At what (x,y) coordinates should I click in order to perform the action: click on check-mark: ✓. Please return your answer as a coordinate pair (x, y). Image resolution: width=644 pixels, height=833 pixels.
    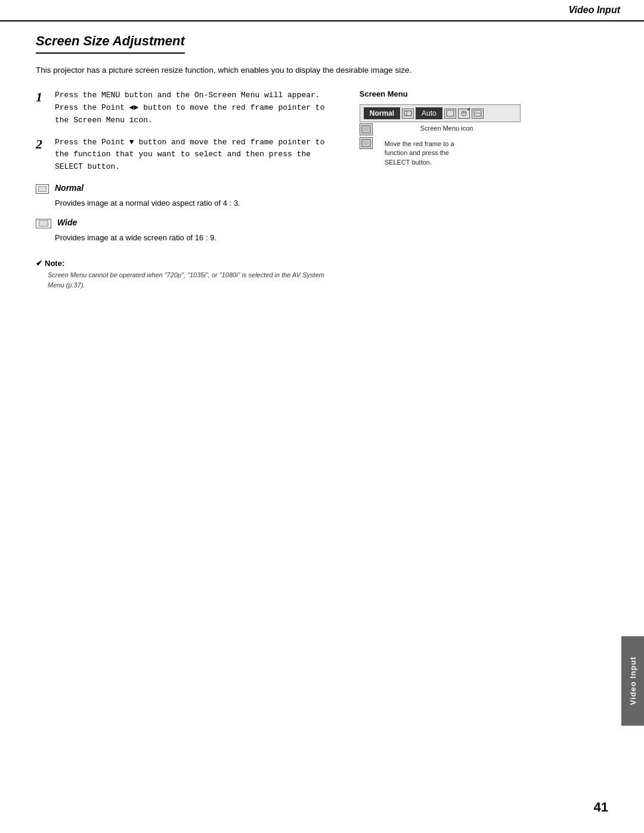
    Looking at the image, I should click on (469, 110).